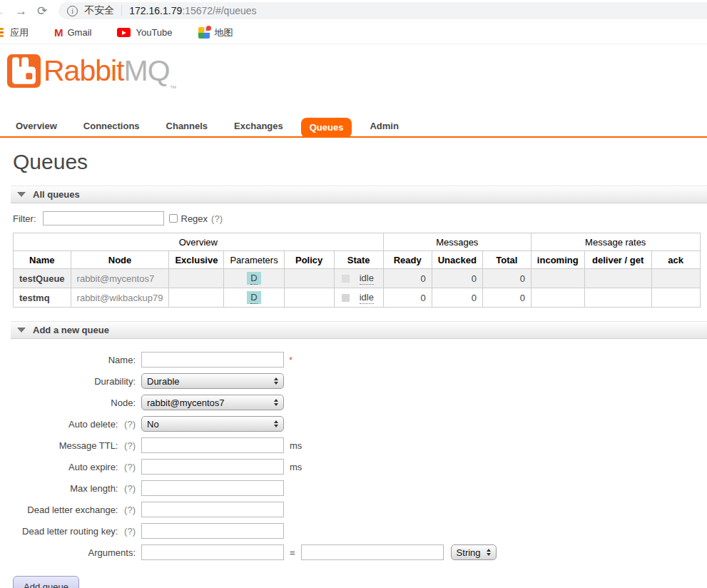 The height and width of the screenshot is (588, 707). What do you see at coordinates (156, 11) in the screenshot?
I see `url-host: 172.16.1.79` at bounding box center [156, 11].